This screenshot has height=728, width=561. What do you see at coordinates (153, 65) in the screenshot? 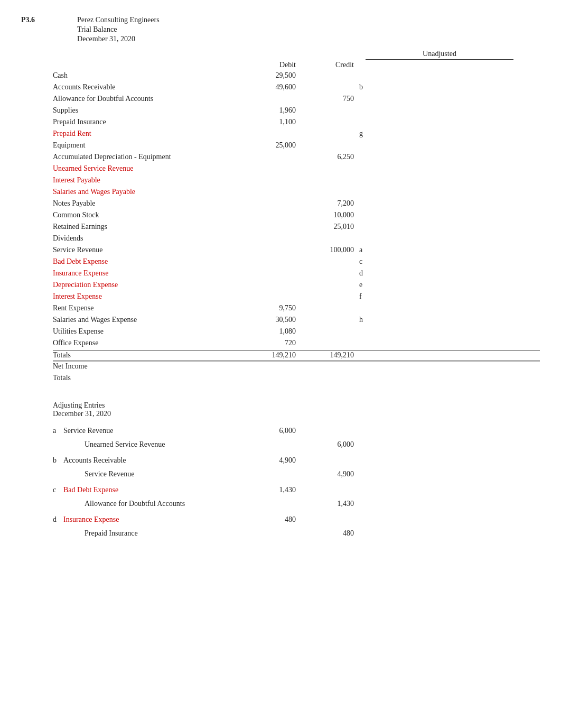
I see `account-col-header` at bounding box center [153, 65].